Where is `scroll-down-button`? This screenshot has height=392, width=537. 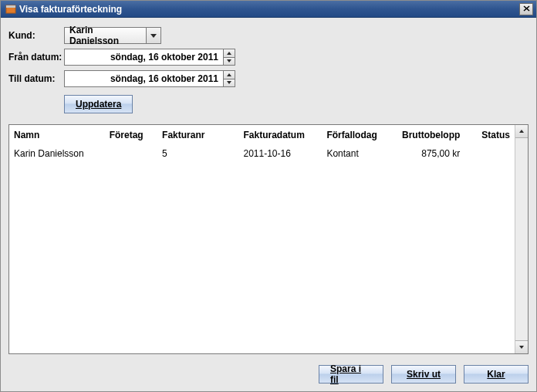
scroll-down-button is located at coordinates (522, 347).